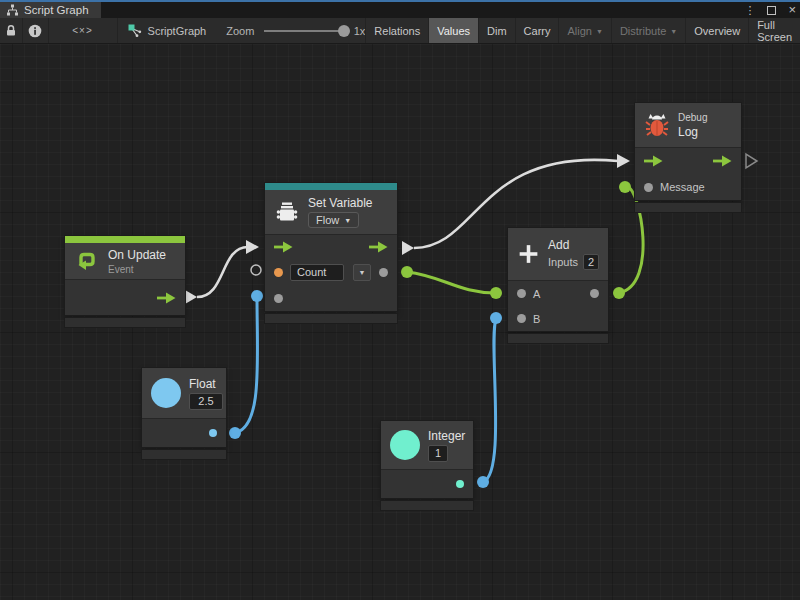 The image size is (800, 600). Describe the element at coordinates (184, 414) in the screenshot. I see `node-float: Float 2.5` at that location.